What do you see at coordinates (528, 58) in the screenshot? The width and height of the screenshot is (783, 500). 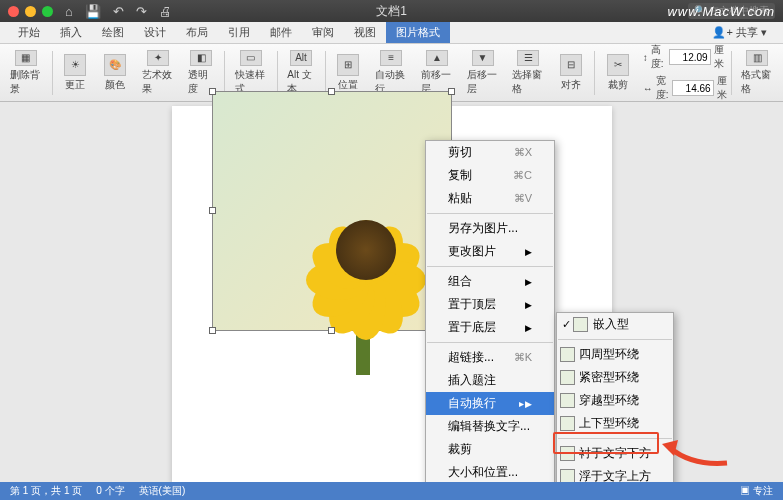 I see `selection-pane-icon: ☰` at bounding box center [528, 58].